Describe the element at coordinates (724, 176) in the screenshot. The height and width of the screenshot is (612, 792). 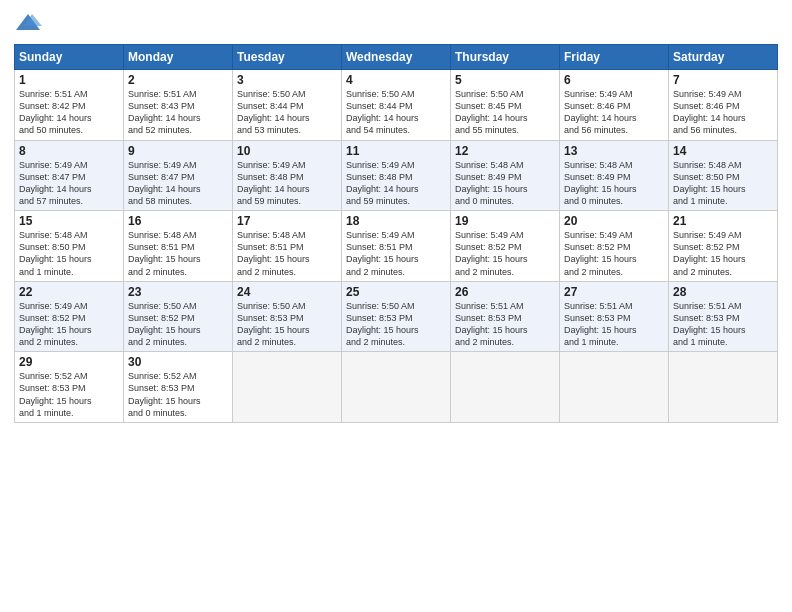
I see `calendar-cell: 14Sunrise: 5:48 AM Sunset: 8:50 PM Dayli…` at that location.